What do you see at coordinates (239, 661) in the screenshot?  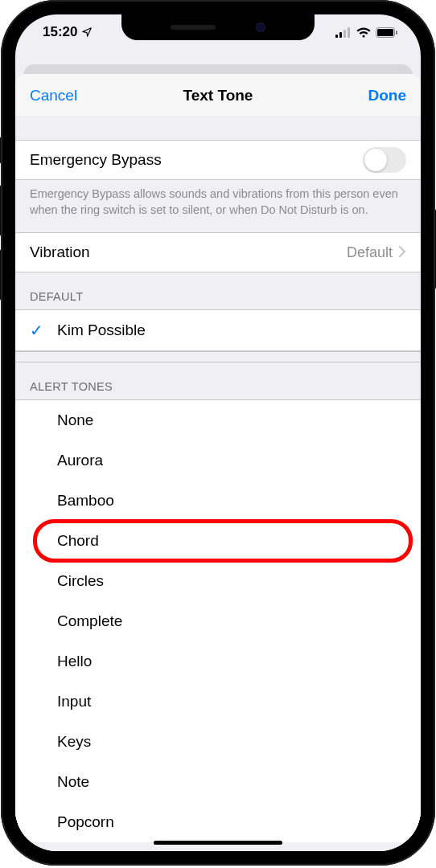 I see `tone-label: Hello` at bounding box center [239, 661].